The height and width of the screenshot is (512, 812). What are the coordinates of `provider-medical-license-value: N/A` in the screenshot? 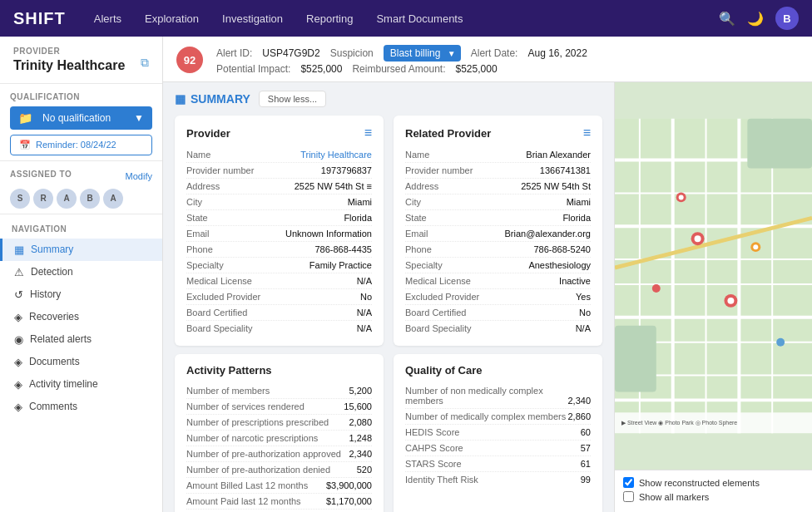 It's located at (364, 281).